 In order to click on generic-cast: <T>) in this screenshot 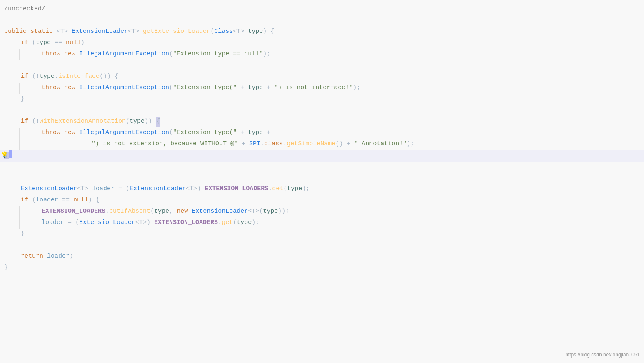, I will do `click(195, 189)`.